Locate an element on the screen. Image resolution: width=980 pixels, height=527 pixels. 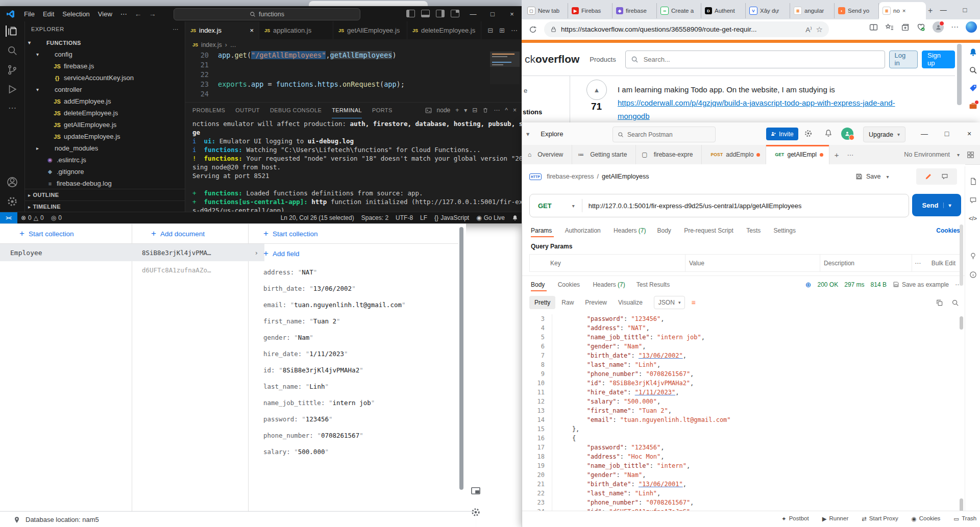
save-button: Save ▾ is located at coordinates (872, 177).